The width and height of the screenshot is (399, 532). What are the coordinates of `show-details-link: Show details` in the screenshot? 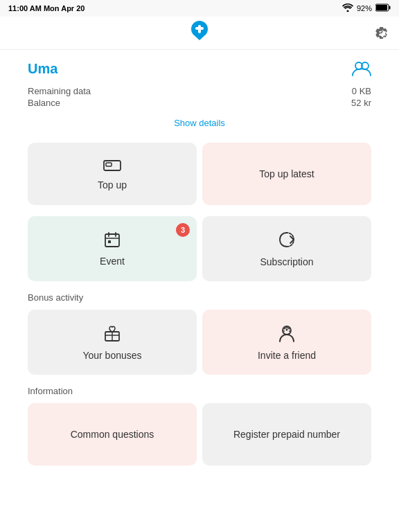 It's located at (200, 123).